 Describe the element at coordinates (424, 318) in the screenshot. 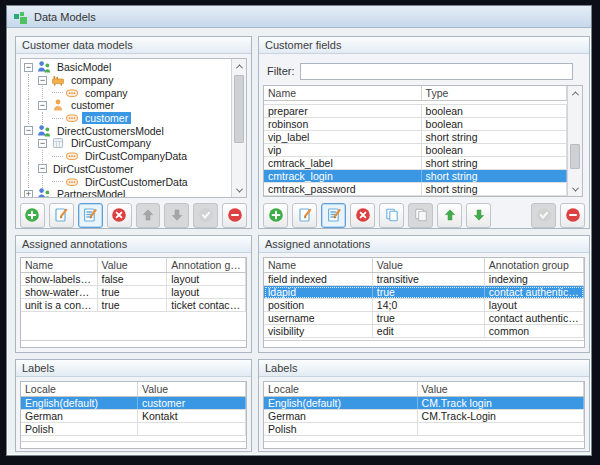

I see `table-row: usernametruecontact authentication` at that location.